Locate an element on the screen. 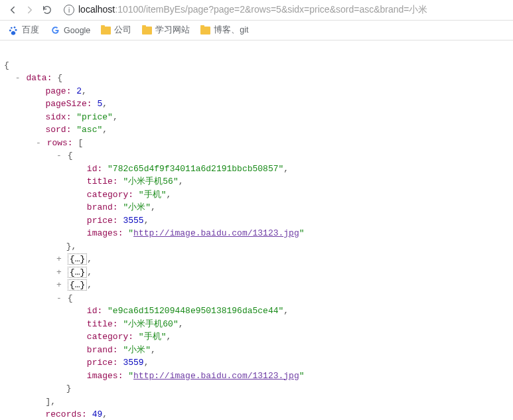  json-key: sidx: is located at coordinates (58, 117).